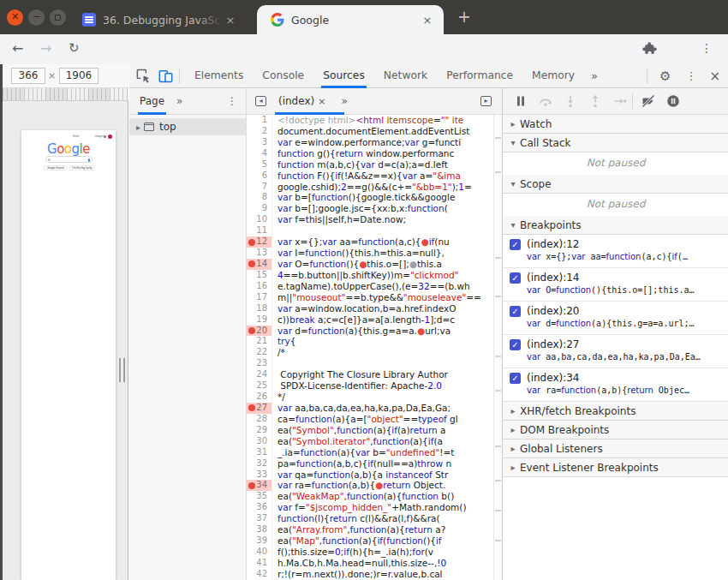  Describe the element at coordinates (69, 355) in the screenshot. I see `emulated-page-preview: Gmail Images Google Google Search I'm Fe…` at that location.